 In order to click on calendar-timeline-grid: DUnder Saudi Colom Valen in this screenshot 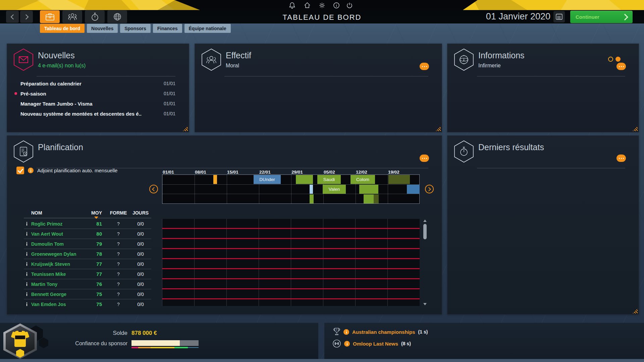, I will do `click(291, 189)`.